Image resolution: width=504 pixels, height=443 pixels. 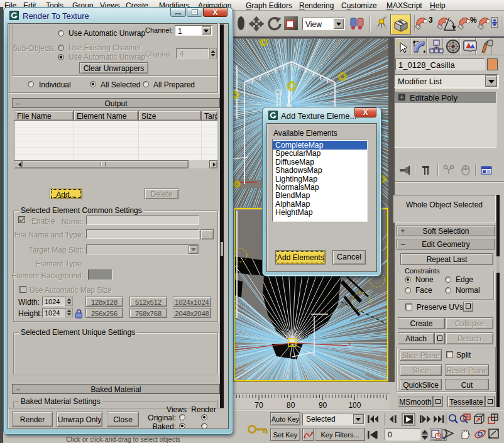 What do you see at coordinates (259, 405) in the screenshot?
I see `svg-text: 70` at bounding box center [259, 405].